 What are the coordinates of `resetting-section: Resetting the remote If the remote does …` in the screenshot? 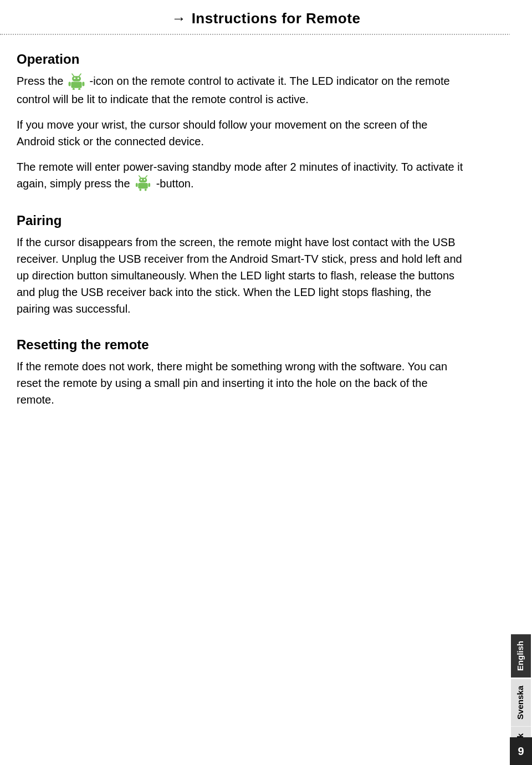 It's located at (241, 373).